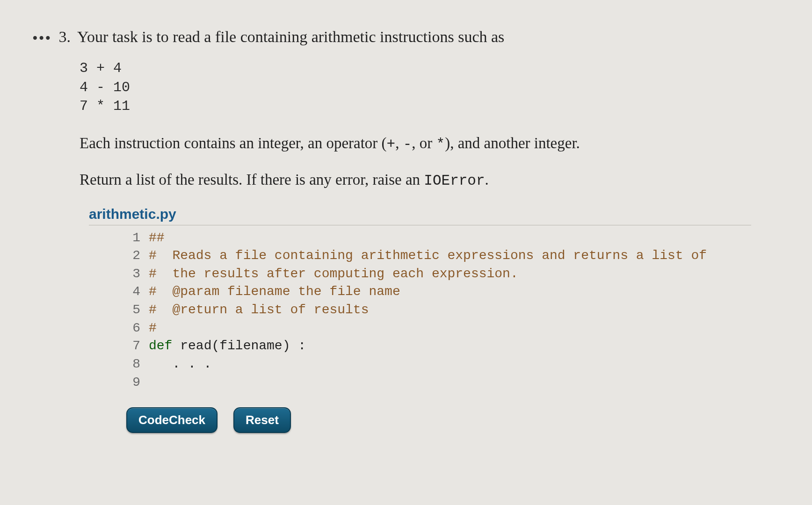 The image size is (812, 505). Describe the element at coordinates (420, 274) in the screenshot. I see `code-line: 3# the results after computing each expr…` at that location.